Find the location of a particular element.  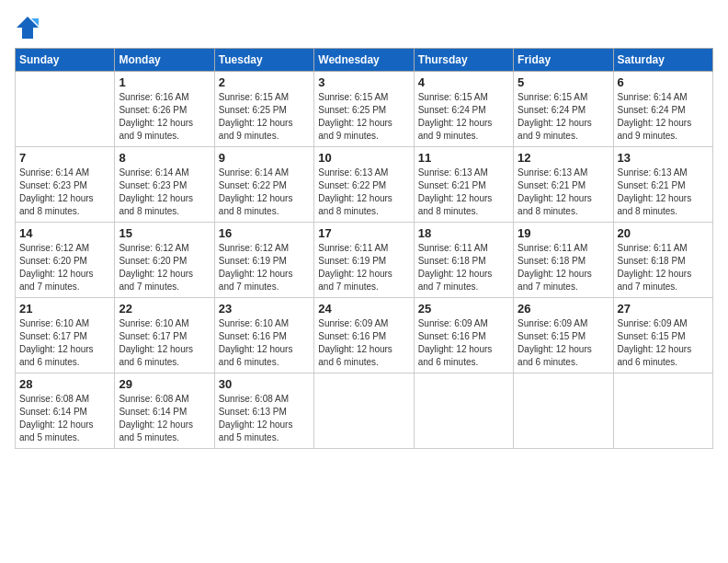

day-cell: 7Sunrise: 6:14 AM Sunset: 6:23 PM Daylig… is located at coordinates (65, 185).